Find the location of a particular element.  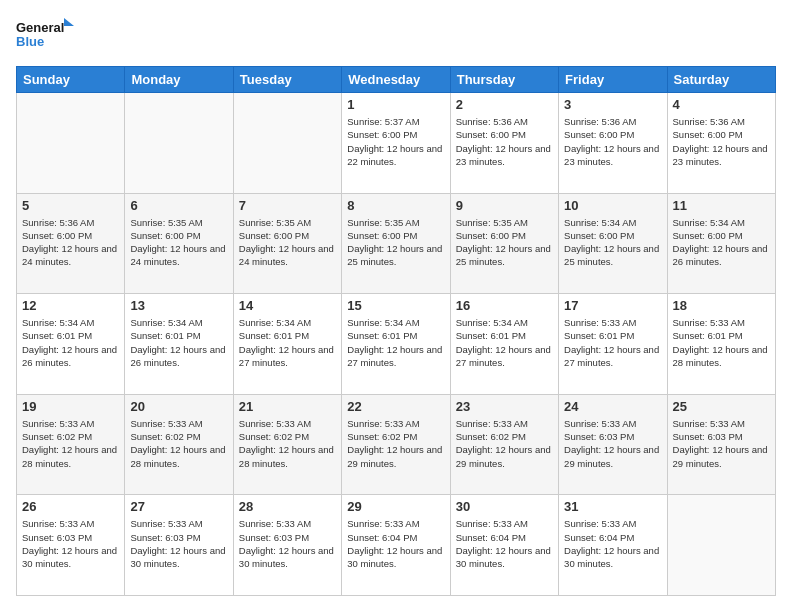

calendar-cell: 20Sunrise: 5:33 AM Sunset: 6:02 PM Dayli… is located at coordinates (179, 444).